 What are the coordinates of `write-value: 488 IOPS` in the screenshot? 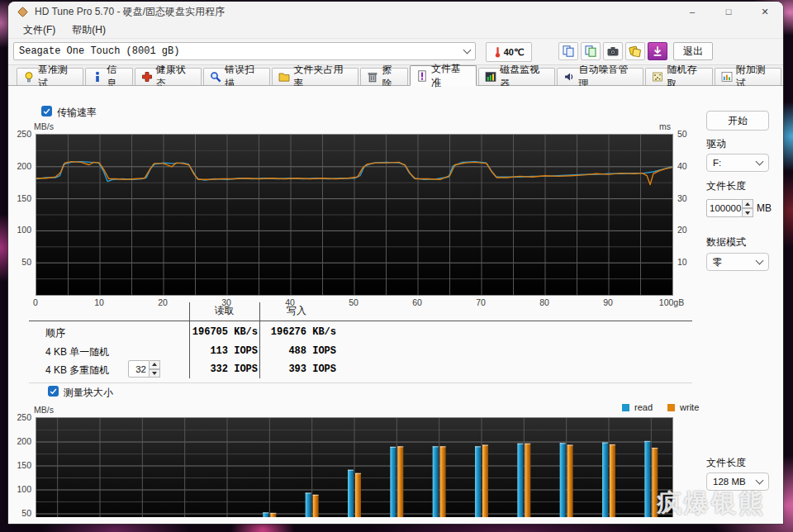 It's located at (299, 351).